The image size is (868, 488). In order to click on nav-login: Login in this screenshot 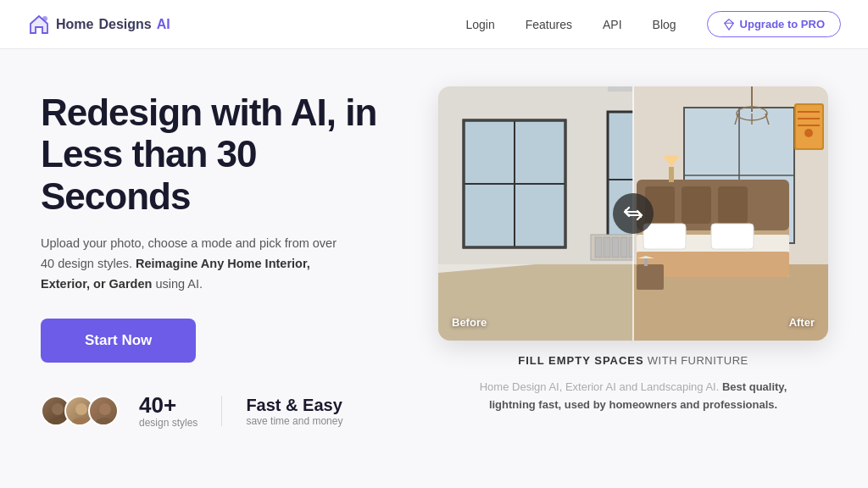, I will do `click(480, 25)`.